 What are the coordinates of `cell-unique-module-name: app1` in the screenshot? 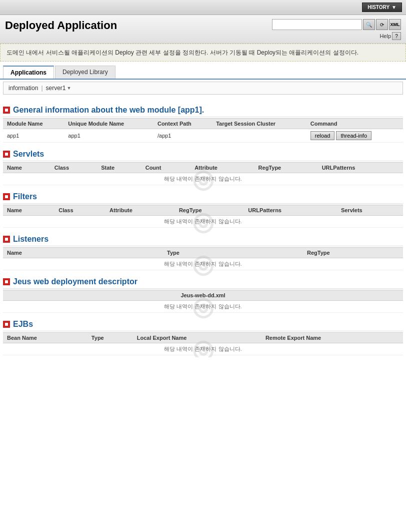 It's located at (109, 136).